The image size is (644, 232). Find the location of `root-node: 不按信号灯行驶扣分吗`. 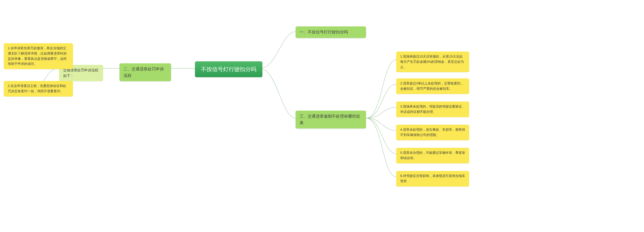

root-node: 不按信号灯行驶扣分吗 is located at coordinates (229, 69).